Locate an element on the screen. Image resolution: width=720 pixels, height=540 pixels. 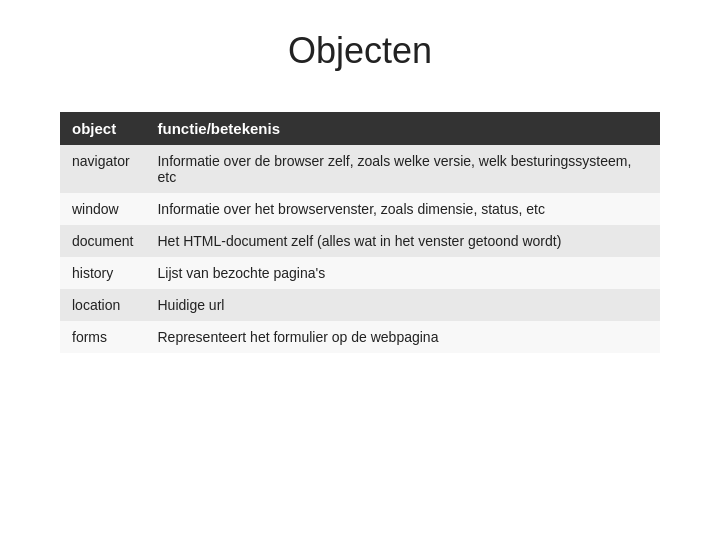
table-cell-description: Huidige url is located at coordinates (402, 305).